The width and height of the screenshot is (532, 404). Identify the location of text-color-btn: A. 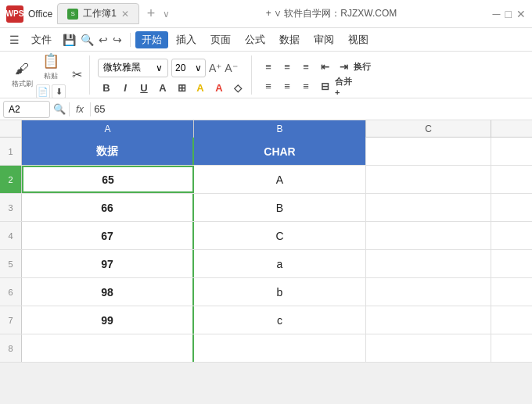
(219, 88).